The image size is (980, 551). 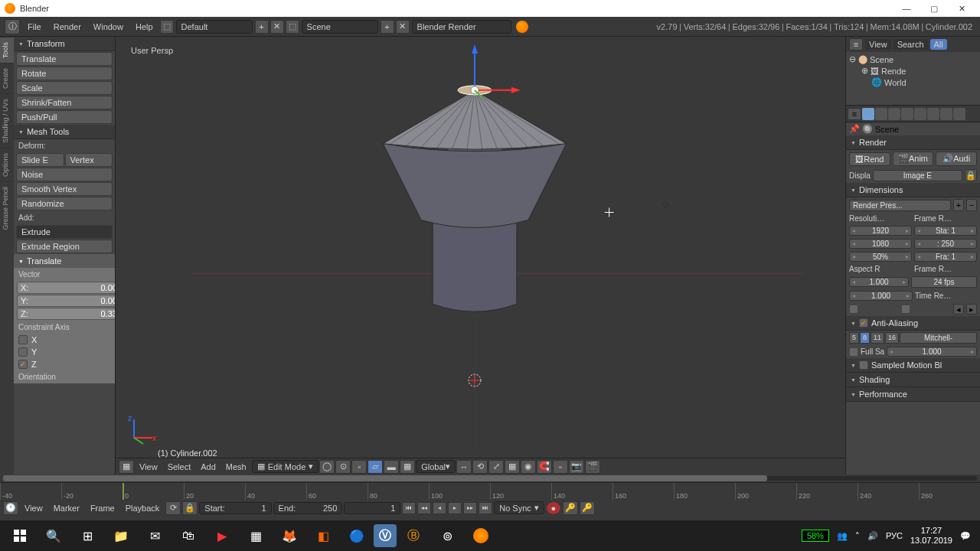 I want to click on lock-range-icon: 🔒, so click(x=190, y=508).